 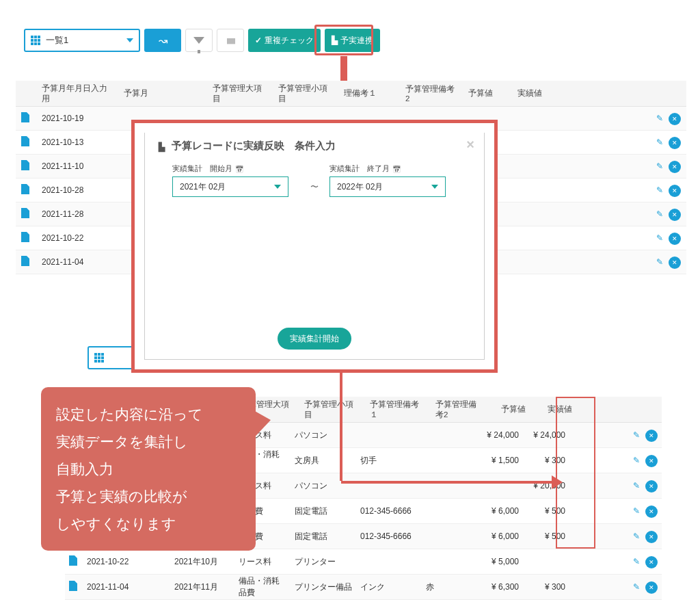 What do you see at coordinates (323, 435) in the screenshot?
I see `cell-minor: パソコン` at bounding box center [323, 435].